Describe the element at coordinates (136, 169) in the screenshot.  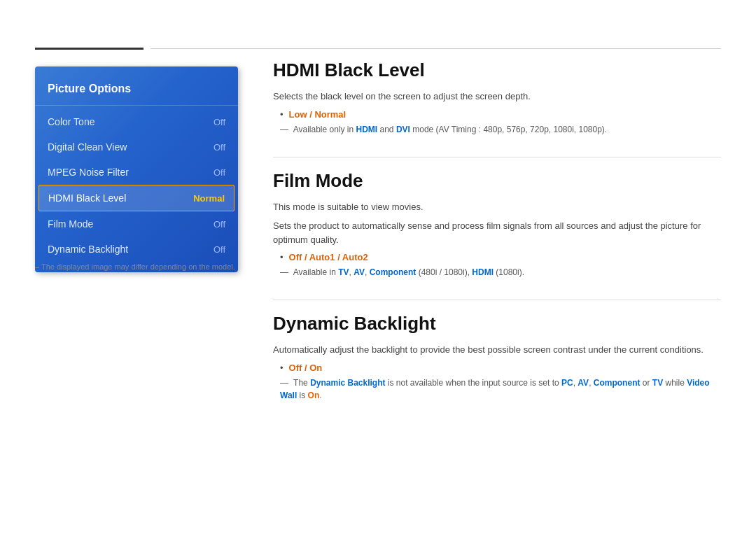
I see `sidebar-panel: Picture Options Color Tone Off Digital C…` at that location.